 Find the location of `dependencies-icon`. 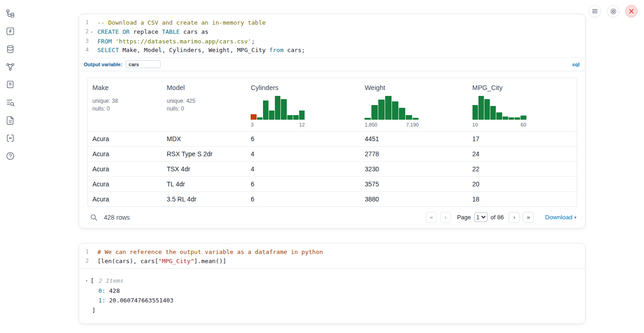

dependencies-icon is located at coordinates (10, 67).